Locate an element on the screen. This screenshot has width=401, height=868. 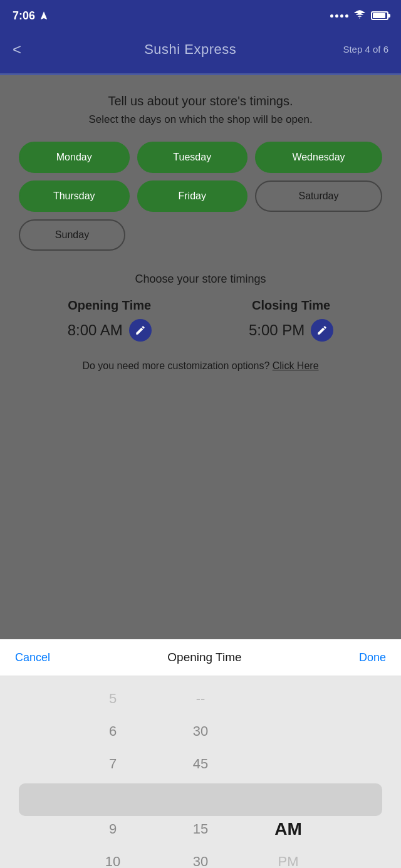
instruction-title: Tell us about your store's timings. is located at coordinates (200, 102).